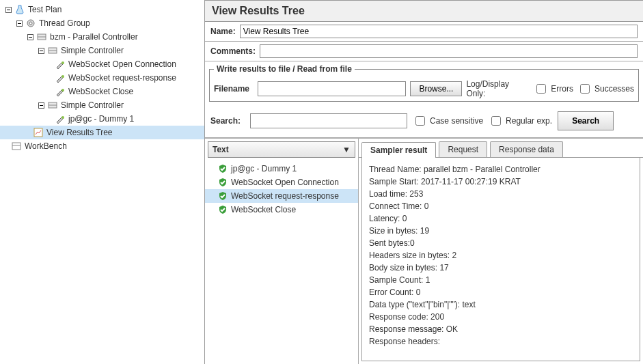 This screenshot has width=643, height=364. What do you see at coordinates (399, 150) in the screenshot?
I see `tab-sampler-result: Sampler result` at bounding box center [399, 150].